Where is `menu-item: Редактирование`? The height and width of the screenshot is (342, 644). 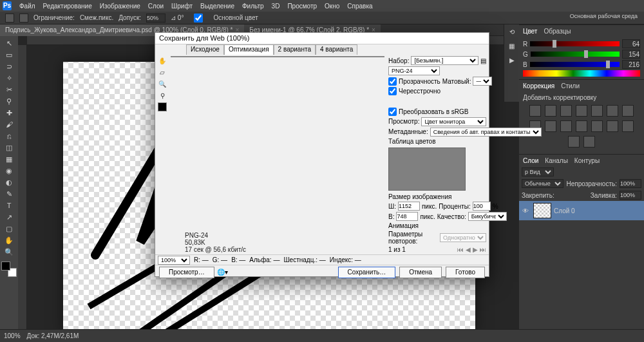 menu-item: Редактирование is located at coordinates (68, 6).